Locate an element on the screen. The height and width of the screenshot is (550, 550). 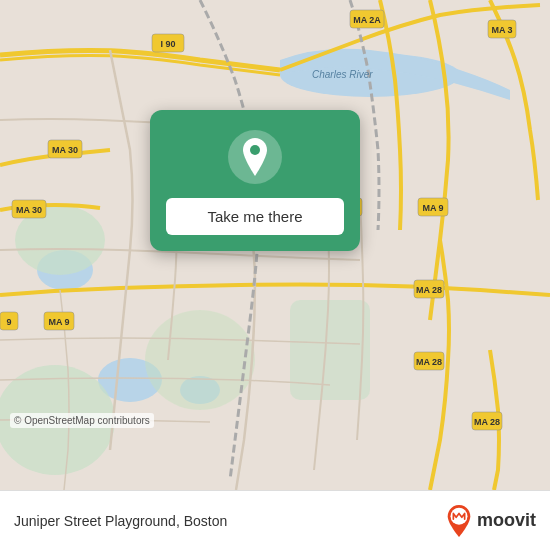
copyright-text: © OpenStreetMap contributors is located at coordinates (82, 420).